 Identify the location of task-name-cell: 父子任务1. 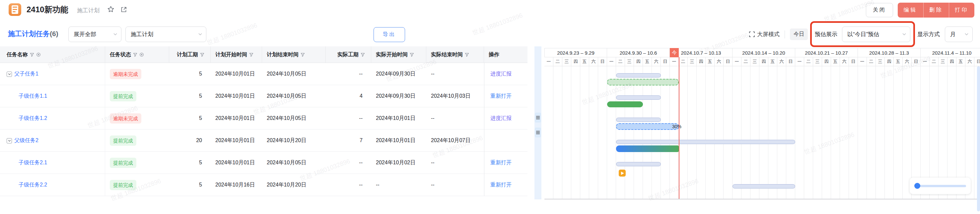
(52, 74).